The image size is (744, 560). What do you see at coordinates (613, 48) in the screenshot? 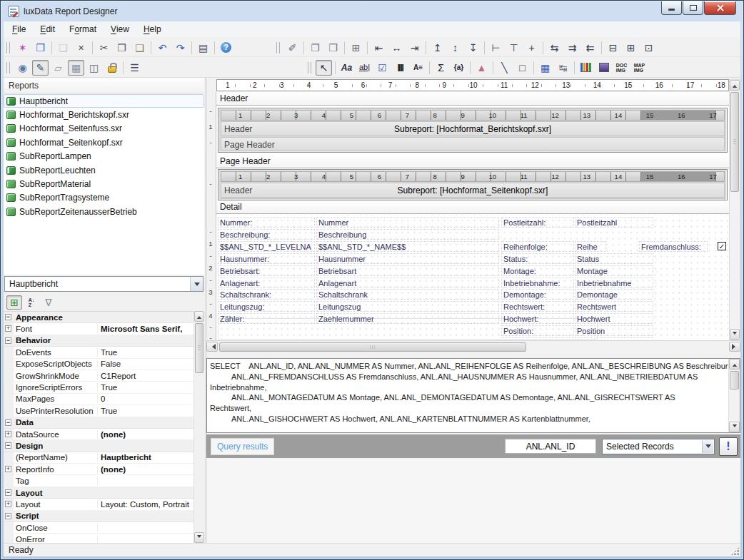
I see `same-width-button: ⊟` at bounding box center [613, 48].